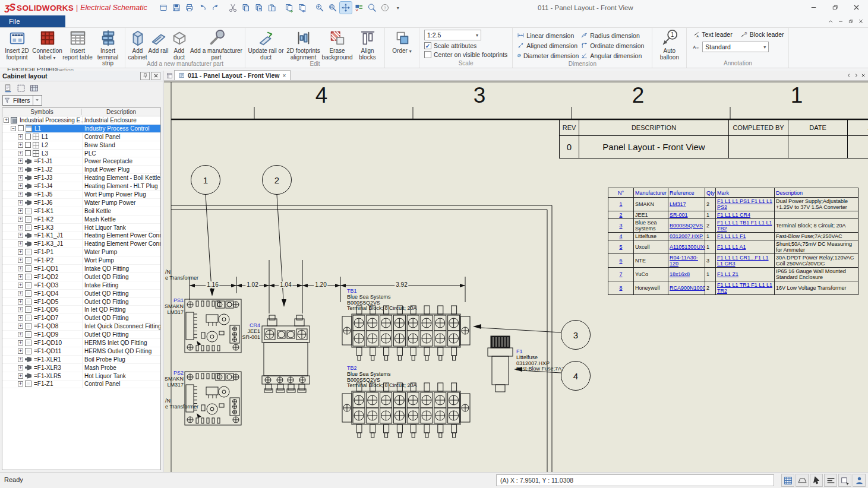 The height and width of the screenshot is (488, 868). Describe the element at coordinates (835, 7) in the screenshot. I see `restore-button` at that location.